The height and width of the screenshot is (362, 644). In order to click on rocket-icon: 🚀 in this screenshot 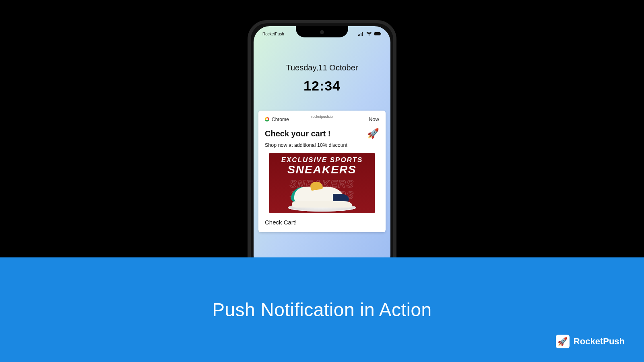, I will do `click(373, 134)`.